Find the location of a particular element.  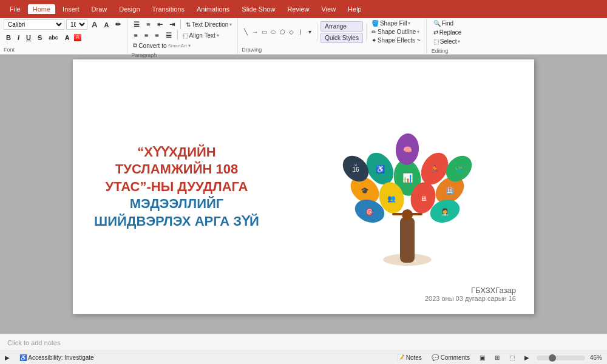

zoom-level: 46% is located at coordinates (596, 358).